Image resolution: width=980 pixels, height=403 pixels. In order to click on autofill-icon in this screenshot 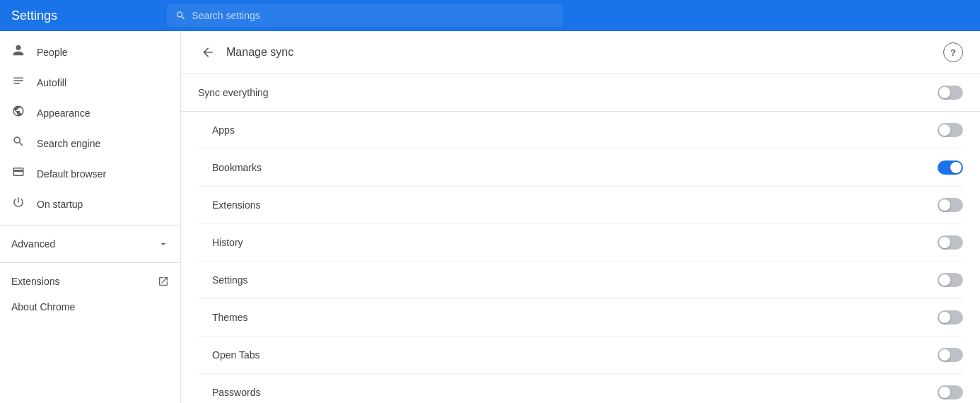, I will do `click(18, 82)`.